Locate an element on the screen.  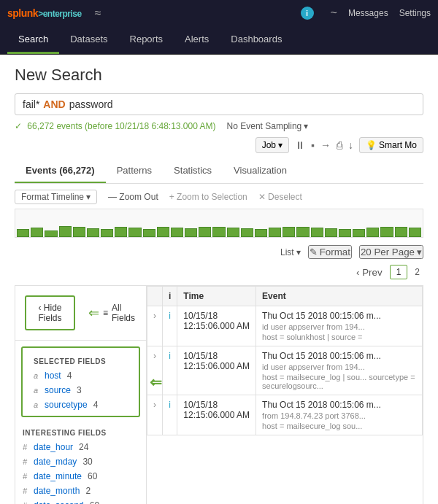
zoom-out-button: — Zoom Out is located at coordinates (133, 197).